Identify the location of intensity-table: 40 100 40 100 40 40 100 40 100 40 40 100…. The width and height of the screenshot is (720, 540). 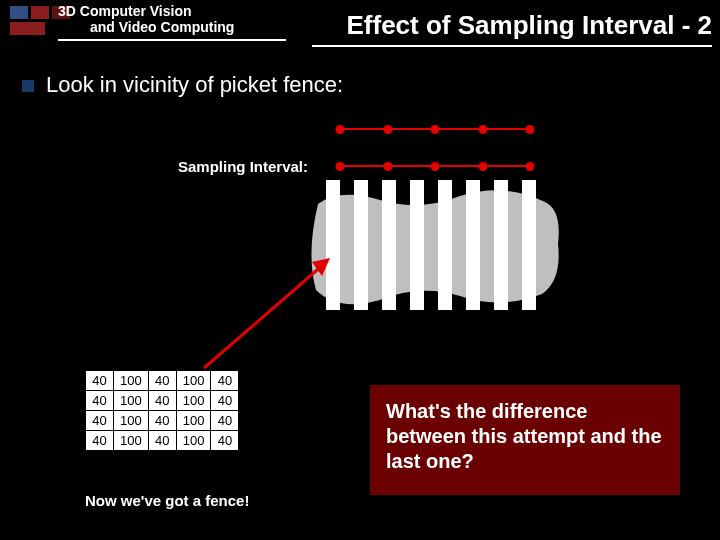
(162, 410).